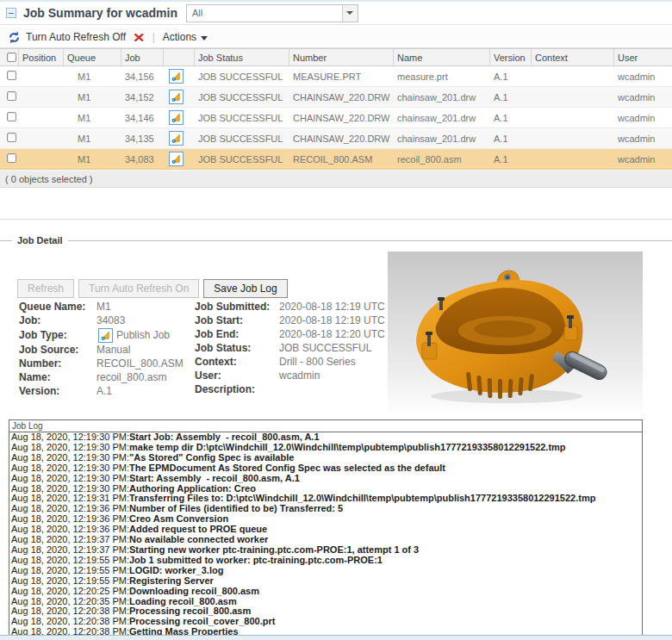 This screenshot has height=640, width=672. What do you see at coordinates (237, 320) in the screenshot?
I see `field-label: Job Start:` at bounding box center [237, 320].